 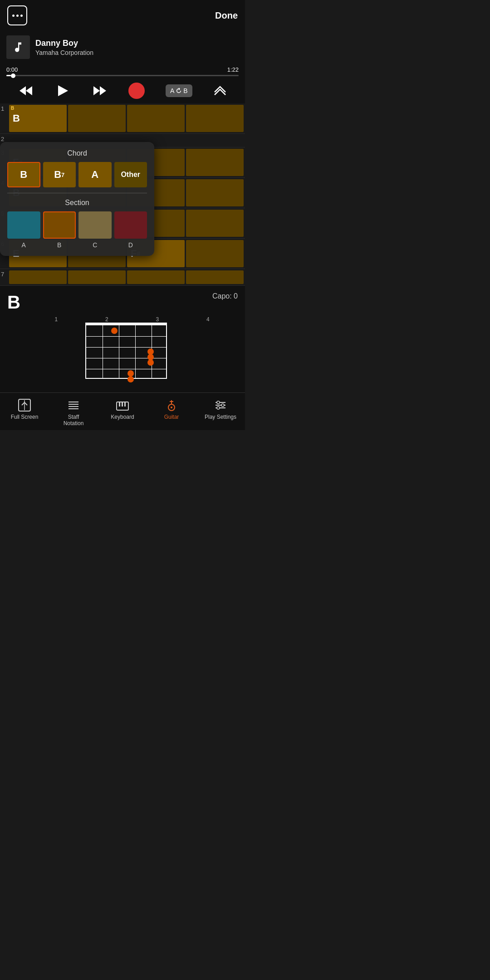 What do you see at coordinates (9, 75) in the screenshot?
I see `progress-fill` at bounding box center [9, 75].